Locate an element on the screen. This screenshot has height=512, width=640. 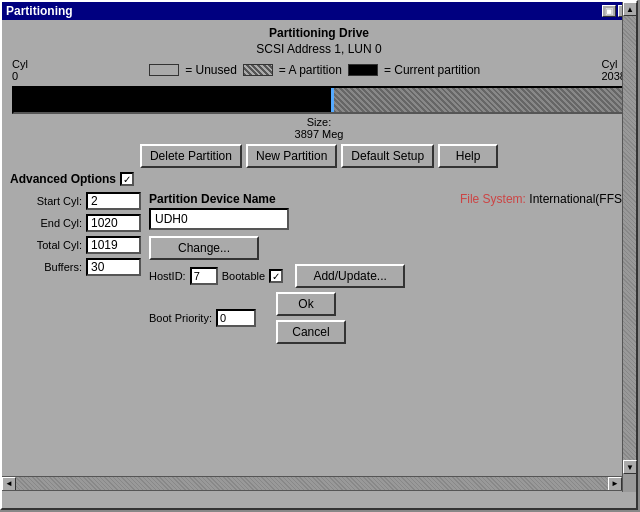
device-name-section: Partition Device Name is located at coordinates (219, 211).